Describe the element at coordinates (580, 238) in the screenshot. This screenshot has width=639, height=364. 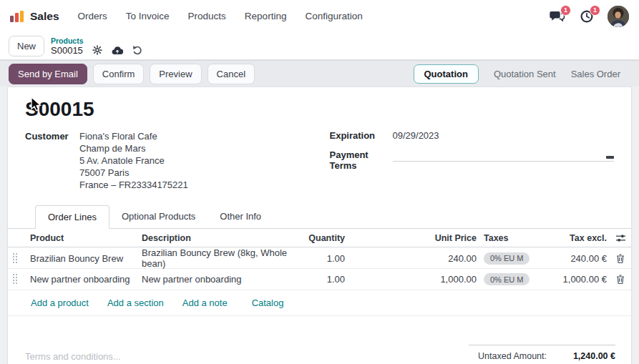
I see `col-tax-excl: Tax excl.` at that location.